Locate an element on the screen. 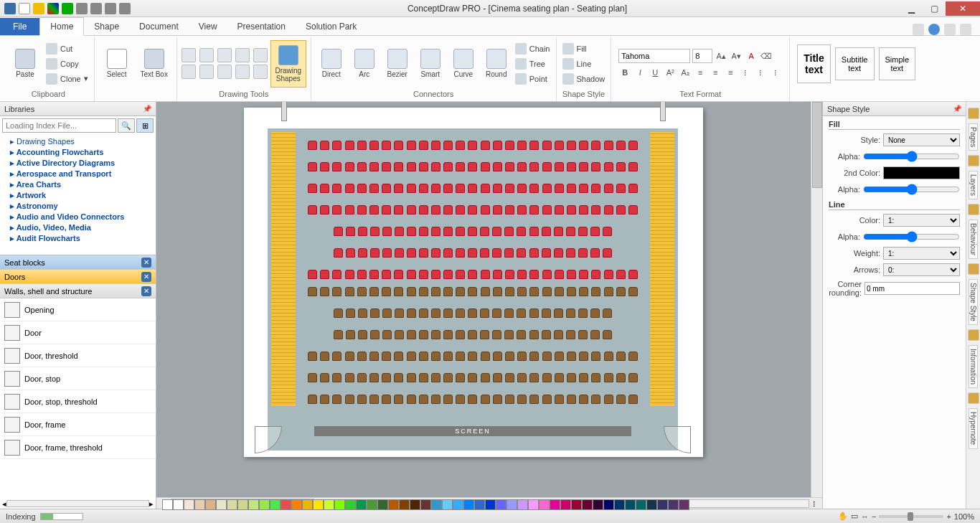 This screenshot has height=523, width=980. tab-shape: Shape is located at coordinates (106, 27).